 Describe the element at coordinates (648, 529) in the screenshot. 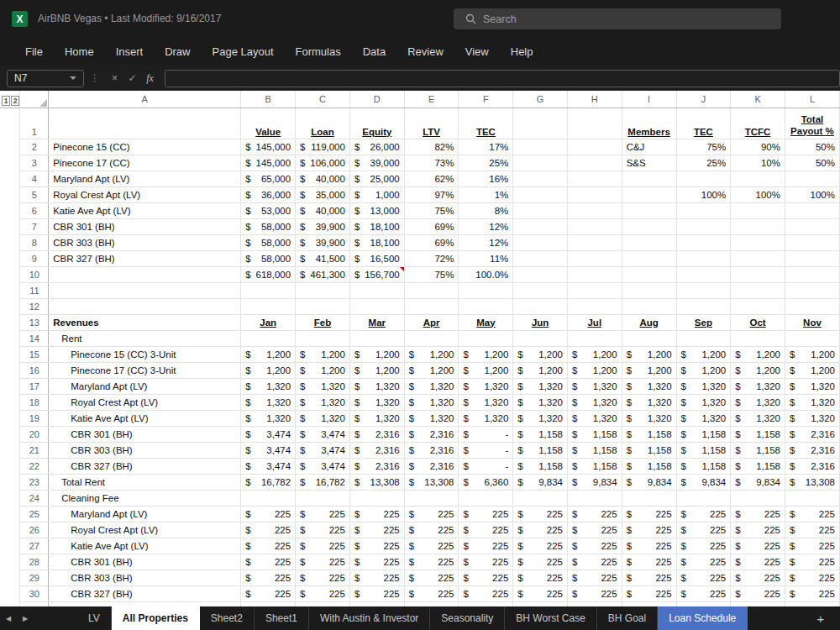

I see `cell-I26: $225` at that location.